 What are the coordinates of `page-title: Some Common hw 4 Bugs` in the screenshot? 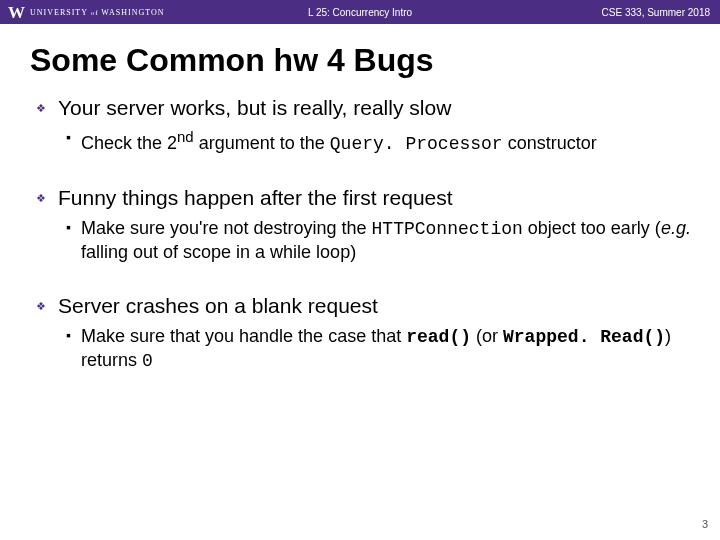 It's located at (361, 60).